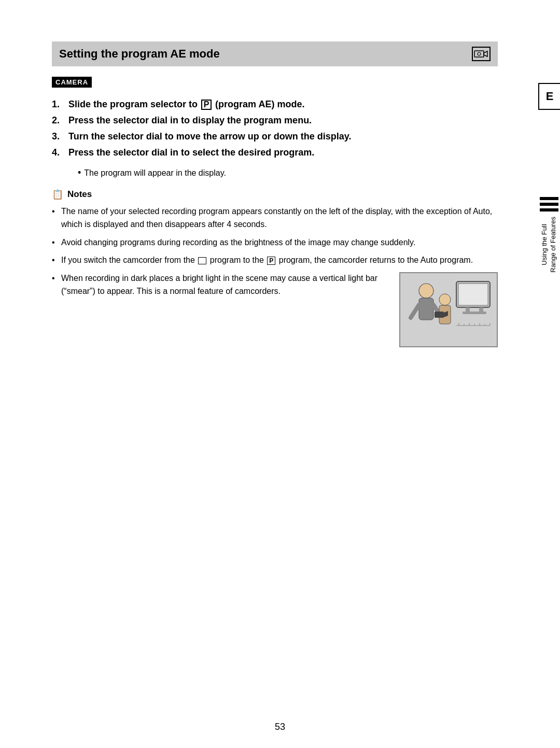 The height and width of the screenshot is (748, 560). What do you see at coordinates (190, 120) in the screenshot?
I see `step-2-text: Press the selector dial in to display th…` at bounding box center [190, 120].